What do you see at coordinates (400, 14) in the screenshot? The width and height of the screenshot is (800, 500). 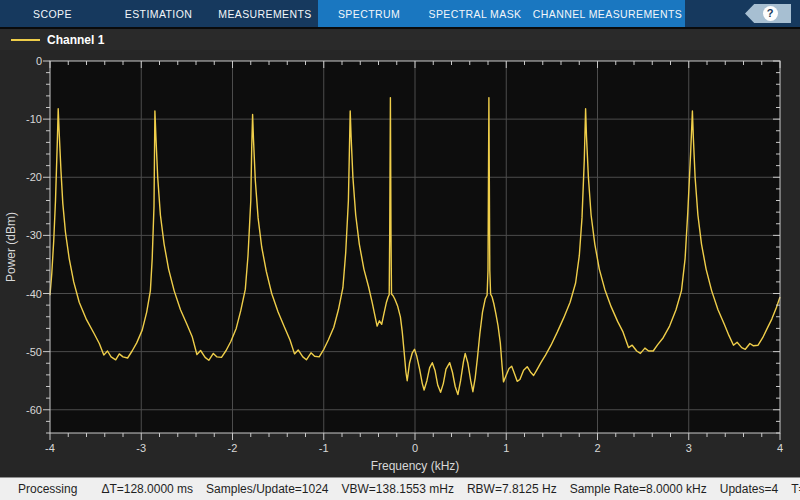 I see `toolstrip: SCOPE ESTIMATION MEASUREMENTS SPECTRUM S…` at bounding box center [400, 14].